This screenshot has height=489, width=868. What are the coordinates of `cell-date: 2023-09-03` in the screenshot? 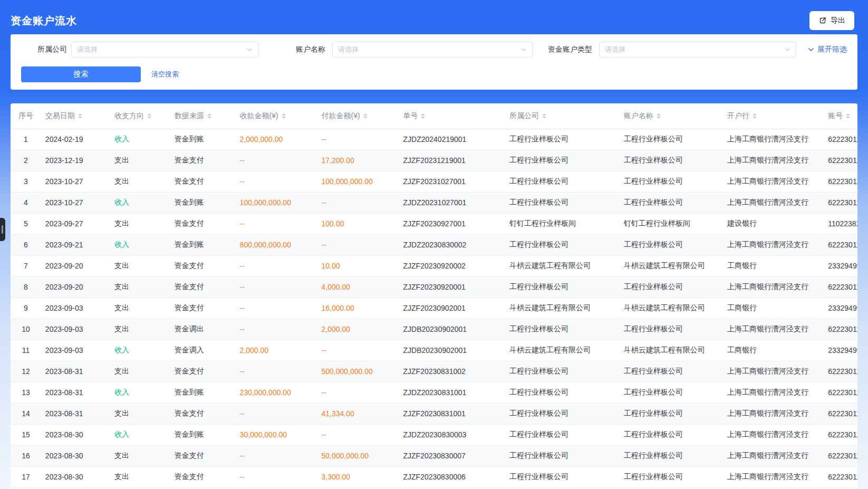 It's located at (76, 308).